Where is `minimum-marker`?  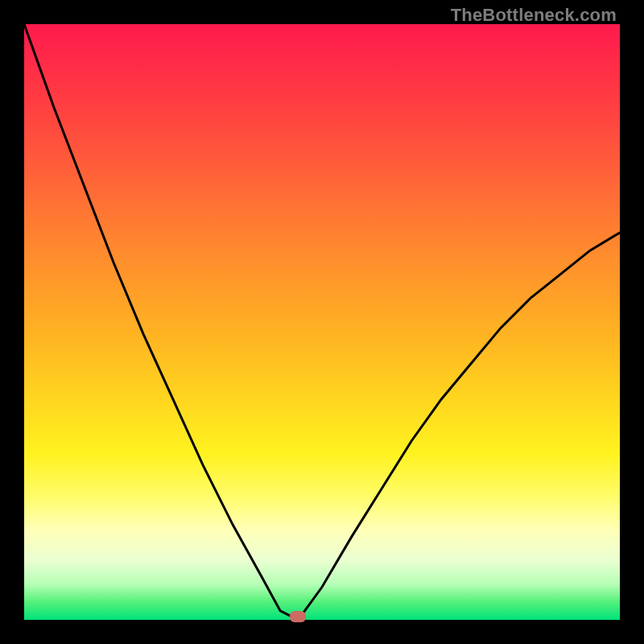
minimum-marker is located at coordinates (298, 617).